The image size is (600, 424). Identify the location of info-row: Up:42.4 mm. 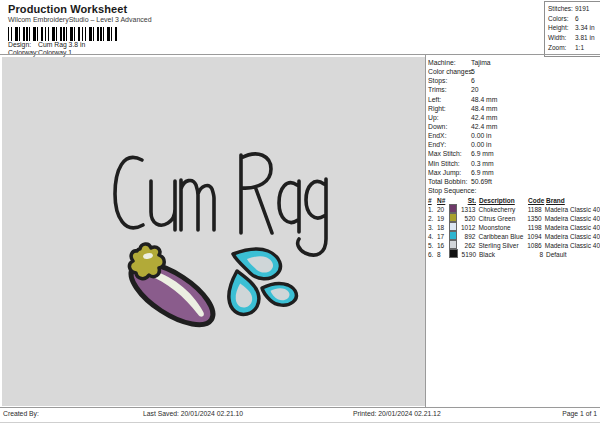
(514, 118).